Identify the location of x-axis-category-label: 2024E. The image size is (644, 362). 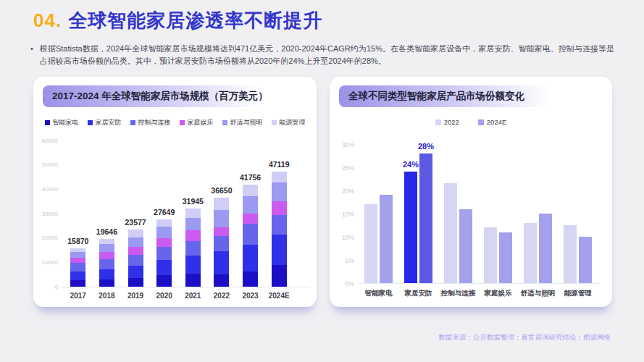
(279, 295).